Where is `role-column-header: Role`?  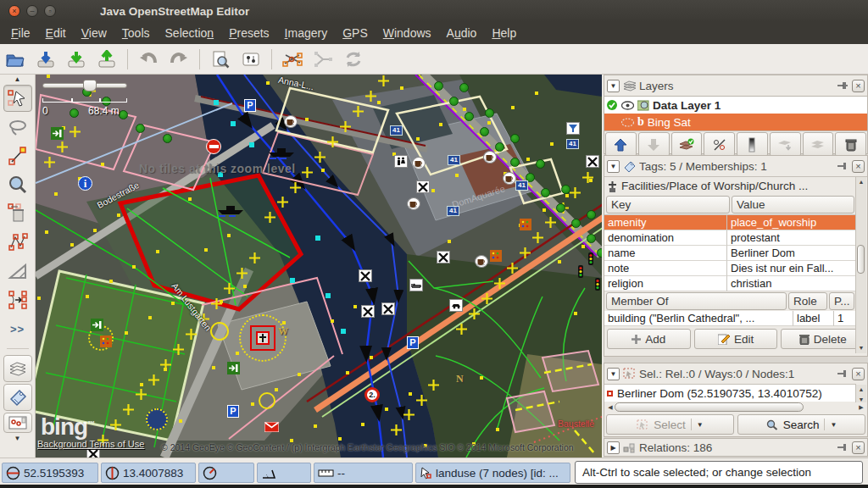 role-column-header: Role is located at coordinates (808, 302).